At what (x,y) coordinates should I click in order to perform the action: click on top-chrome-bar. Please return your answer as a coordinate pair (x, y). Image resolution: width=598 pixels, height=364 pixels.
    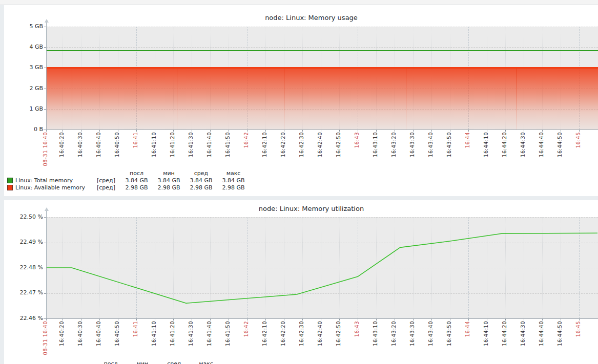
    Looking at the image, I should click on (299, 3).